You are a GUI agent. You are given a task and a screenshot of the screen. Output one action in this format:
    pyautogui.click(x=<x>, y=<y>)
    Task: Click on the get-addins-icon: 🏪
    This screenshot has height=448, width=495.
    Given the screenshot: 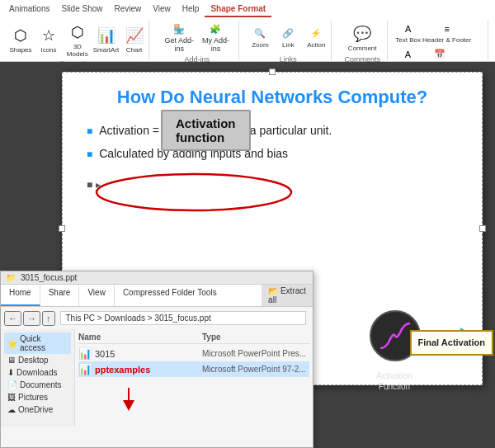 What is the action you would take?
    pyautogui.click(x=179, y=29)
    